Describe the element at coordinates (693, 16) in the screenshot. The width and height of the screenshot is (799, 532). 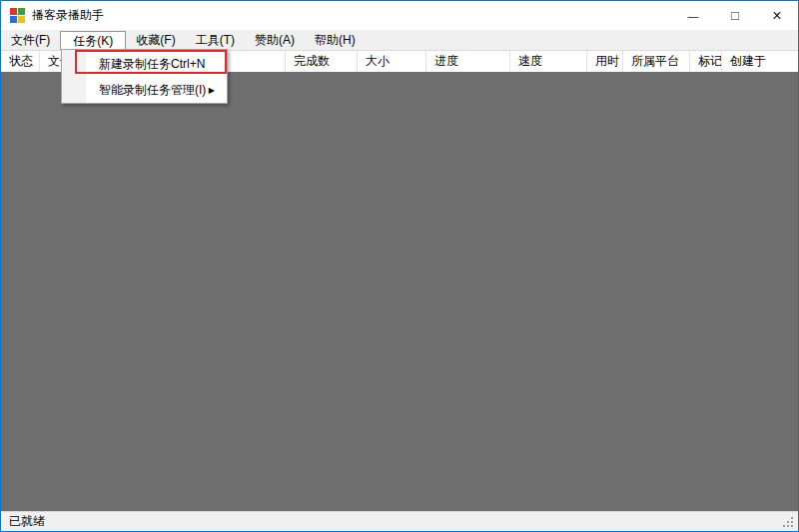
I see `minimize-button: —` at that location.